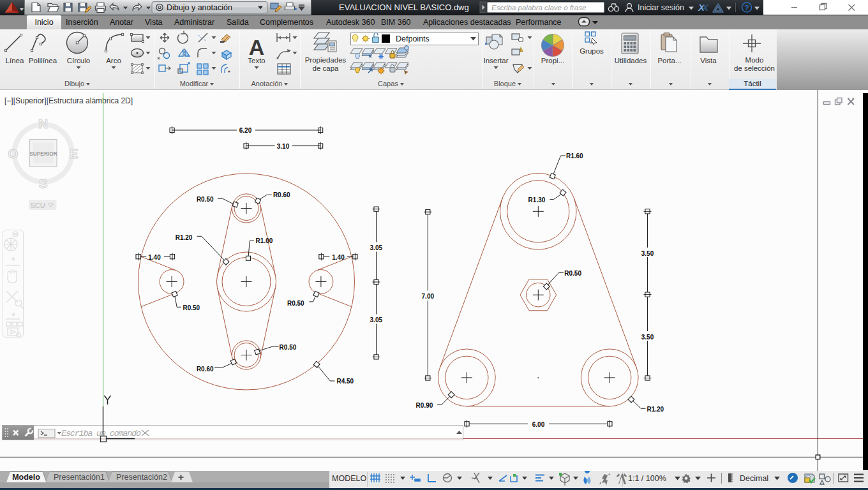 This screenshot has height=490, width=868. What do you see at coordinates (199, 8) in the screenshot?
I see `svg-text: Dibujo y anotación` at bounding box center [199, 8].